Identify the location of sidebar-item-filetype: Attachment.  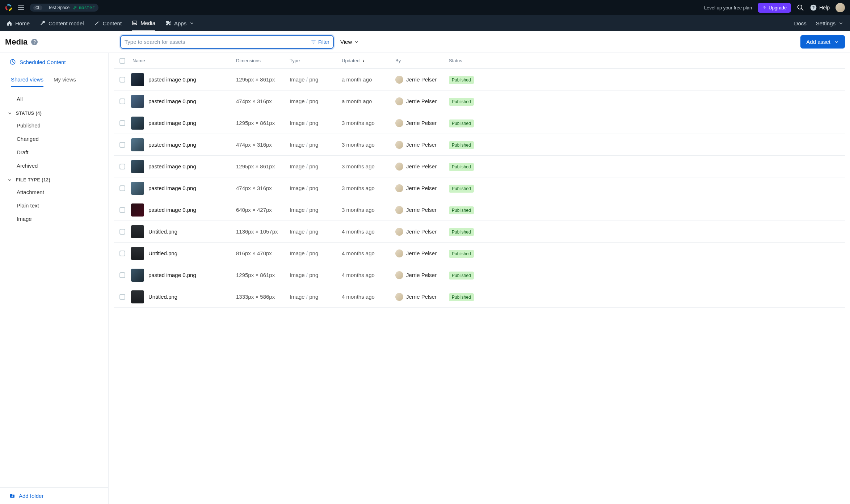
(54, 192).